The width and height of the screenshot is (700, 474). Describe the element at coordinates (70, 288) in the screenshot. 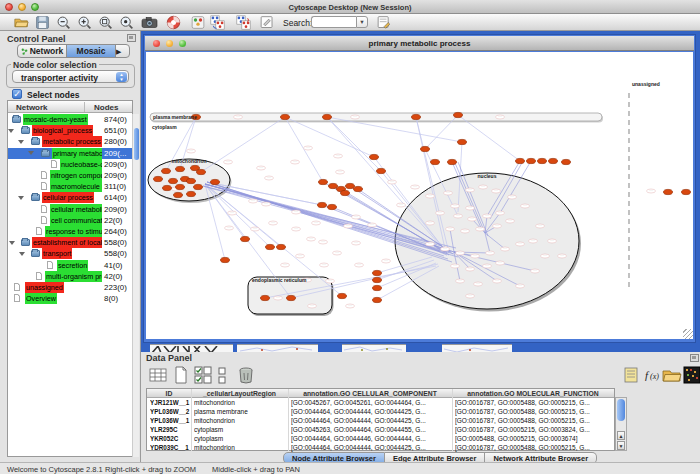

I see `tree-row: unassigned223(0)` at that location.